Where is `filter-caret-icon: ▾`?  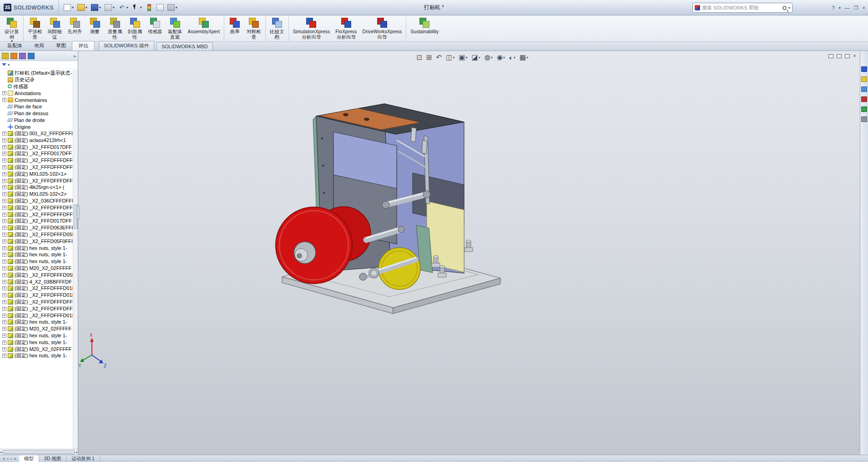 filter-caret-icon: ▾ is located at coordinates (9, 65).